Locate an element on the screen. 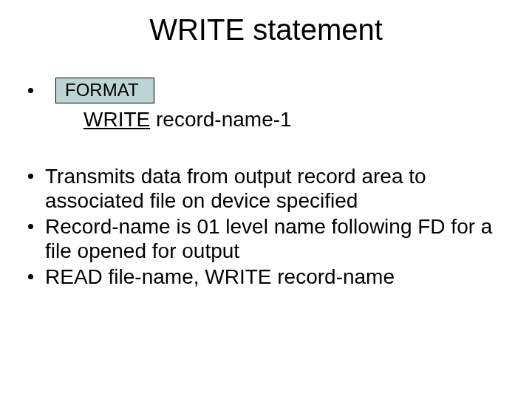 The height and width of the screenshot is (399, 532). format-row: FORMAT is located at coordinates (269, 90).